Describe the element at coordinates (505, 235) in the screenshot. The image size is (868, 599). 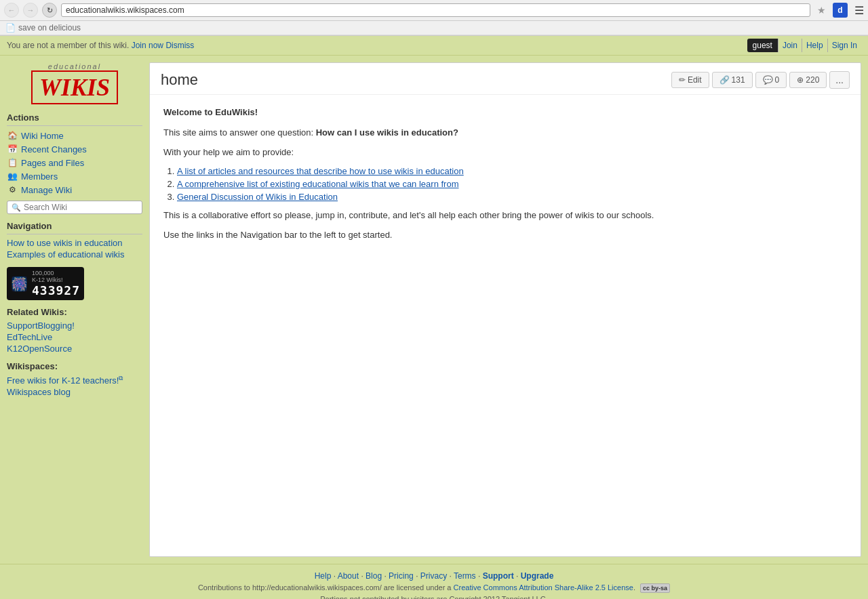
I see `nav-paragraph: Use the links in the Navigation bar to t…` at that location.